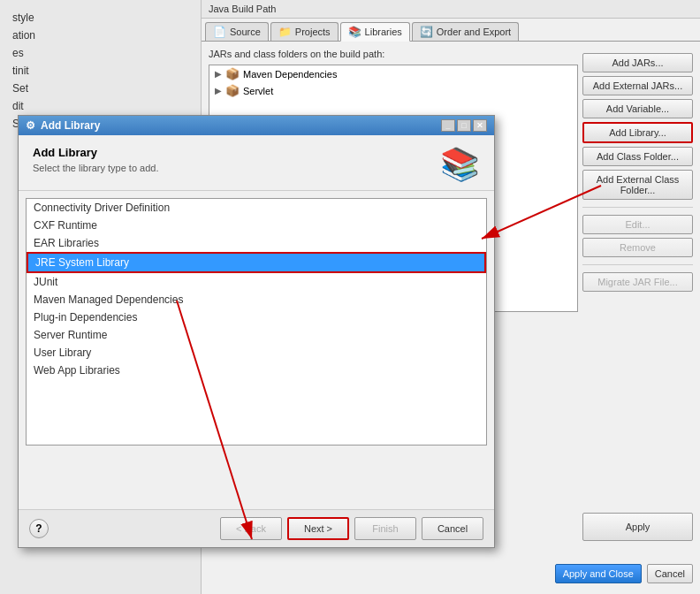 This screenshot has width=700, height=594. Describe the element at coordinates (101, 71) in the screenshot. I see `sidebar-item-tinit: tinit` at that location.